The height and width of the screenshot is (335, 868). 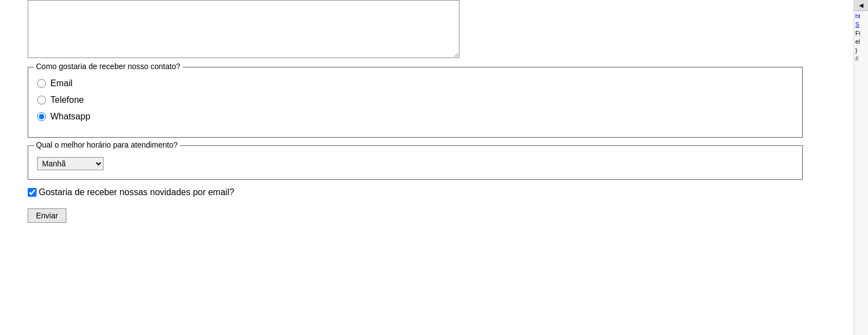 I want to click on schedule-group: Qual o melhor horário para atendimento? …, so click(x=415, y=163).